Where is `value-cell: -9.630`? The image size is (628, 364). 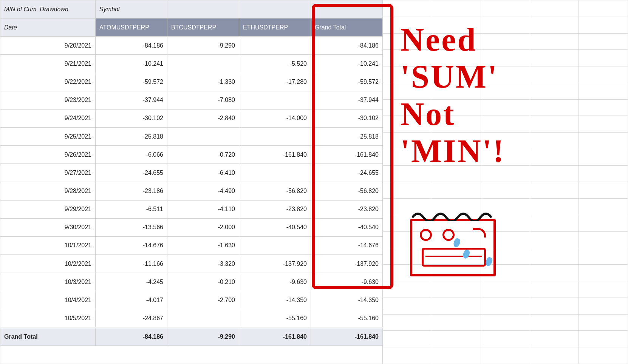
value-cell: -9.630 is located at coordinates (275, 282).